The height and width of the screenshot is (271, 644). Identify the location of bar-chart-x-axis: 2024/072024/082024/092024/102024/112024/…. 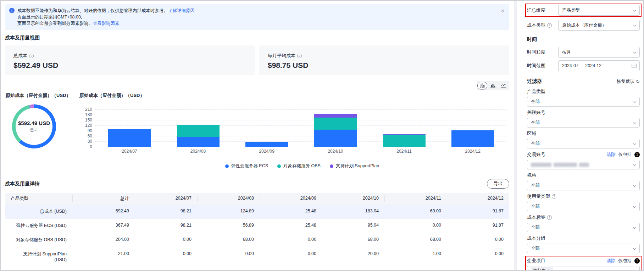
(301, 151).